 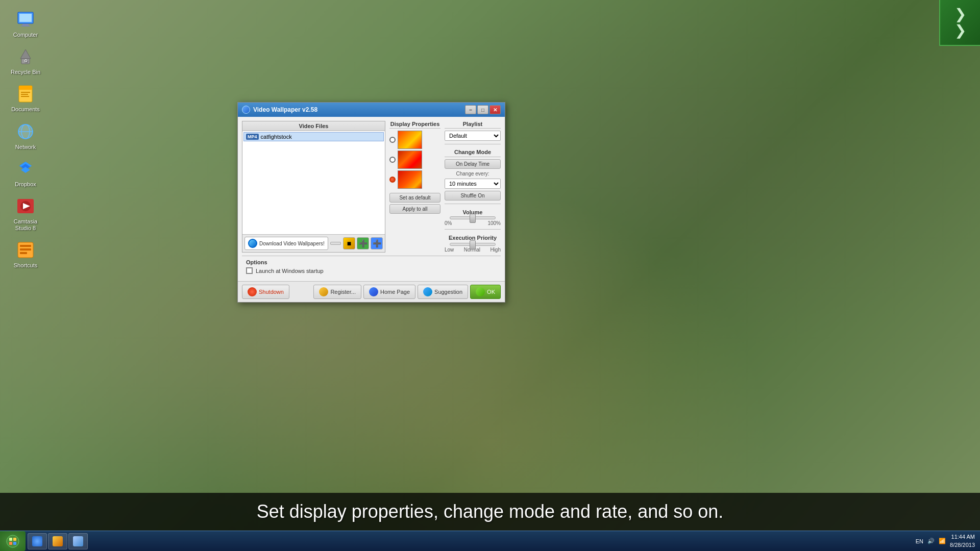 What do you see at coordinates (277, 137) in the screenshot?
I see `video-filename: catfightstock` at bounding box center [277, 137].